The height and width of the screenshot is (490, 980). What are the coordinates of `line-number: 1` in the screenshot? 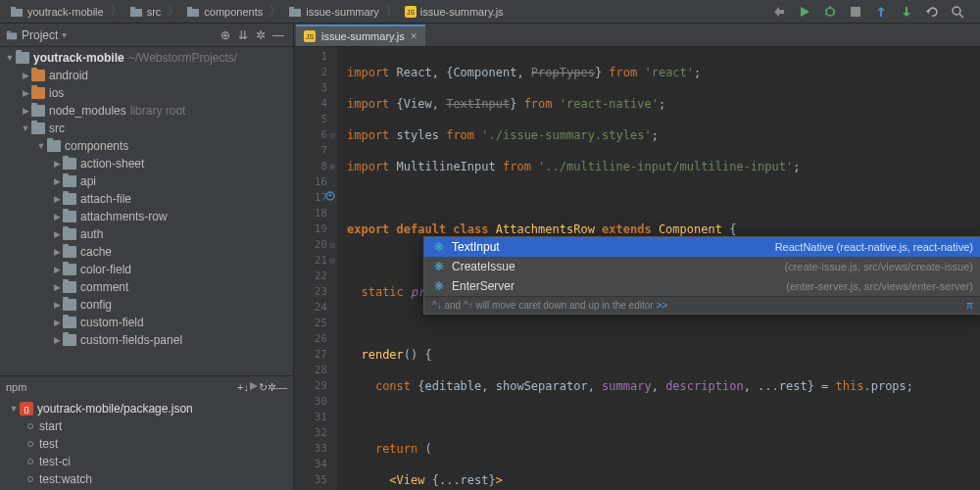 It's located at (311, 57).